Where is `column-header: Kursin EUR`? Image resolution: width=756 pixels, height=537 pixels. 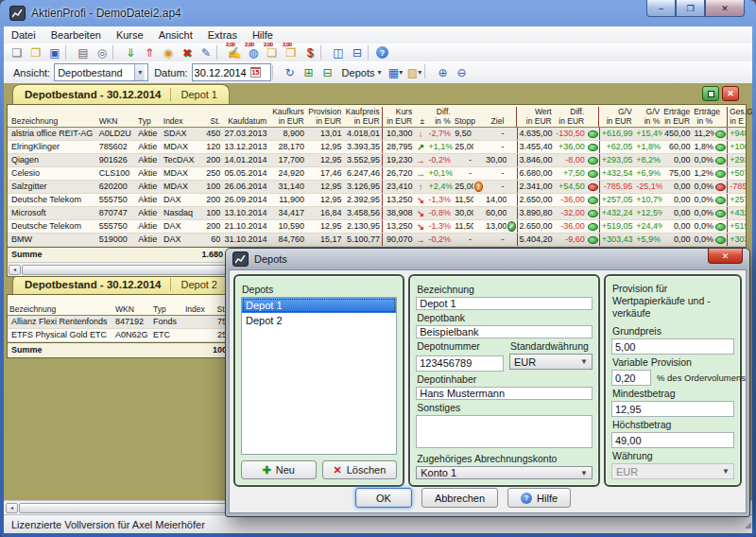
column-header: Kursin EUR is located at coordinates (399, 117).